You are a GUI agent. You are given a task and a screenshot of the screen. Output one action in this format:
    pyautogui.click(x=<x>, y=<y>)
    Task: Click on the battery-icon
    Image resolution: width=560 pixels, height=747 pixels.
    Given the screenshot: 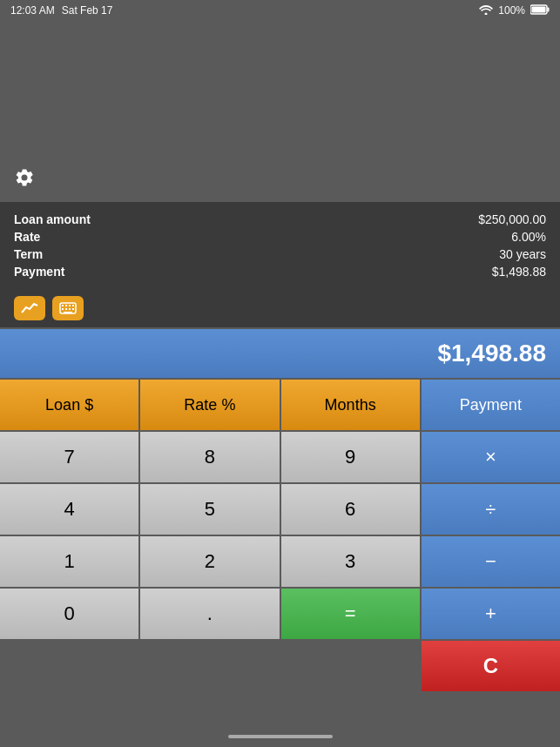 What is the action you would take?
    pyautogui.click(x=540, y=10)
    